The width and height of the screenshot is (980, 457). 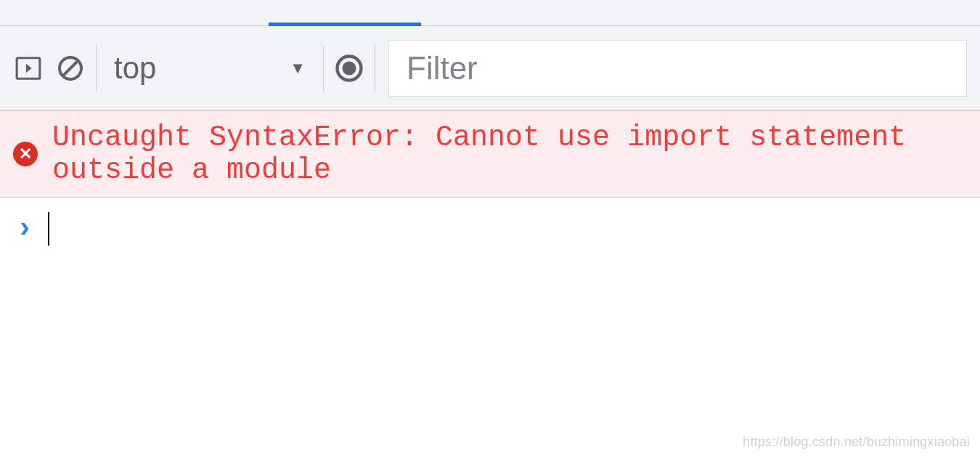 What do you see at coordinates (49, 229) in the screenshot?
I see `input-cursor` at bounding box center [49, 229].